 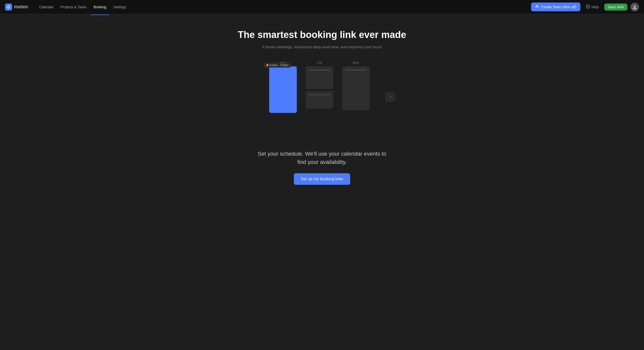 I want to click on app-name: motion, so click(x=21, y=7).